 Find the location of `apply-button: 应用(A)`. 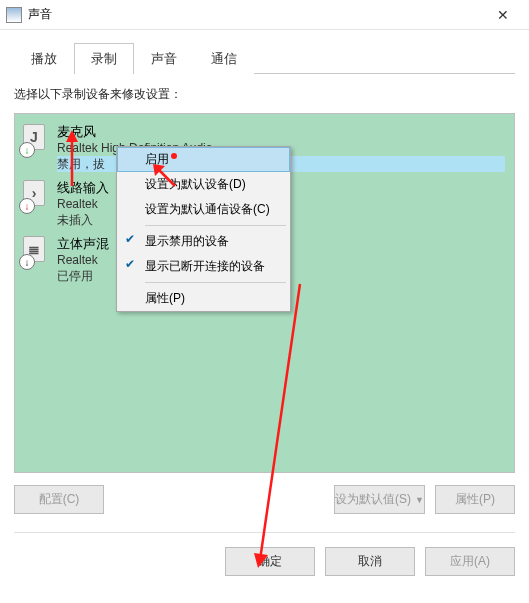

apply-button: 应用(A) is located at coordinates (470, 562).